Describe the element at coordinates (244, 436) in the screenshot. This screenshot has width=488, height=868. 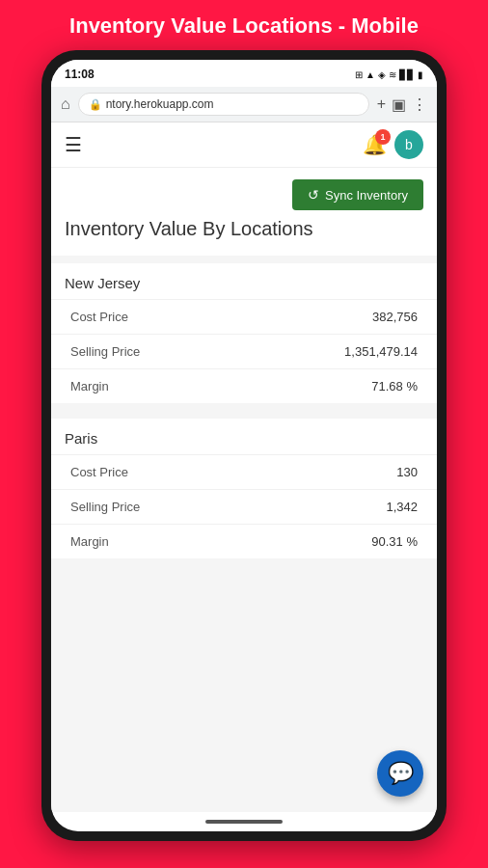
I see `location-name-paris: Paris` at that location.